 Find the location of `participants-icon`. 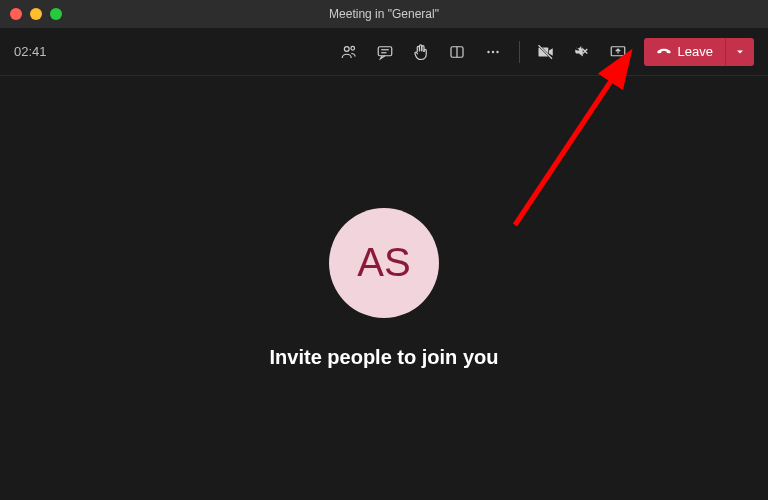

participants-icon is located at coordinates (349, 52).